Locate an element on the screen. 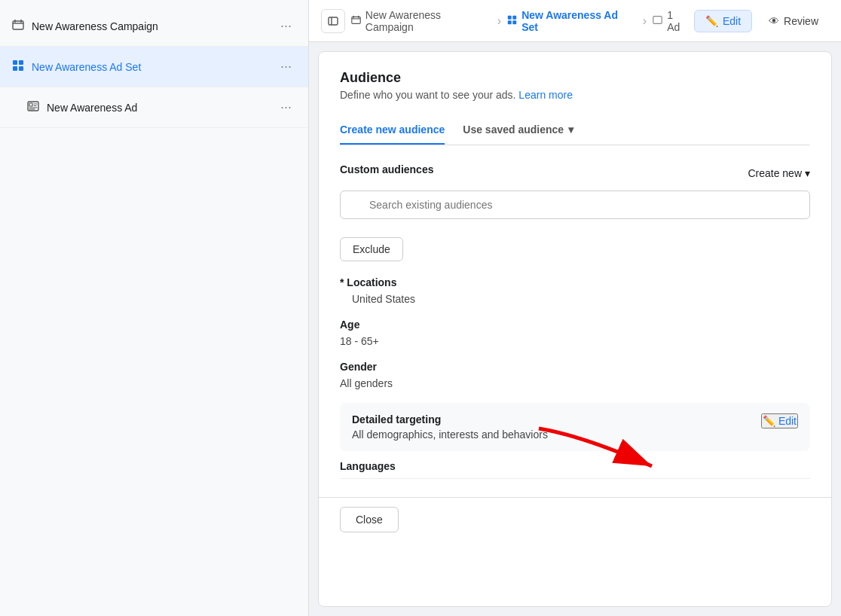  breadcrumb-adset: New Awareness Ad Set is located at coordinates (572, 21).